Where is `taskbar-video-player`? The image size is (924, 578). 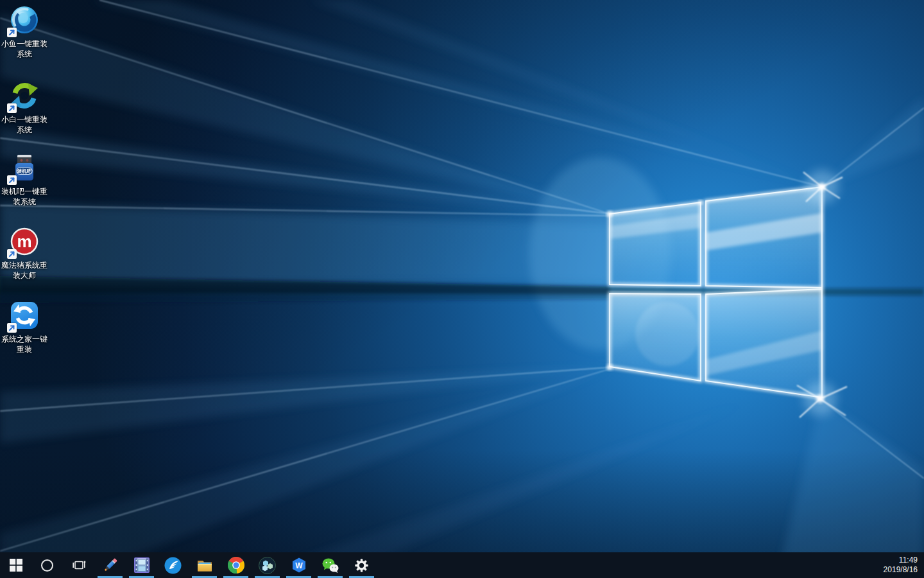
taskbar-video-player is located at coordinates (141, 565).